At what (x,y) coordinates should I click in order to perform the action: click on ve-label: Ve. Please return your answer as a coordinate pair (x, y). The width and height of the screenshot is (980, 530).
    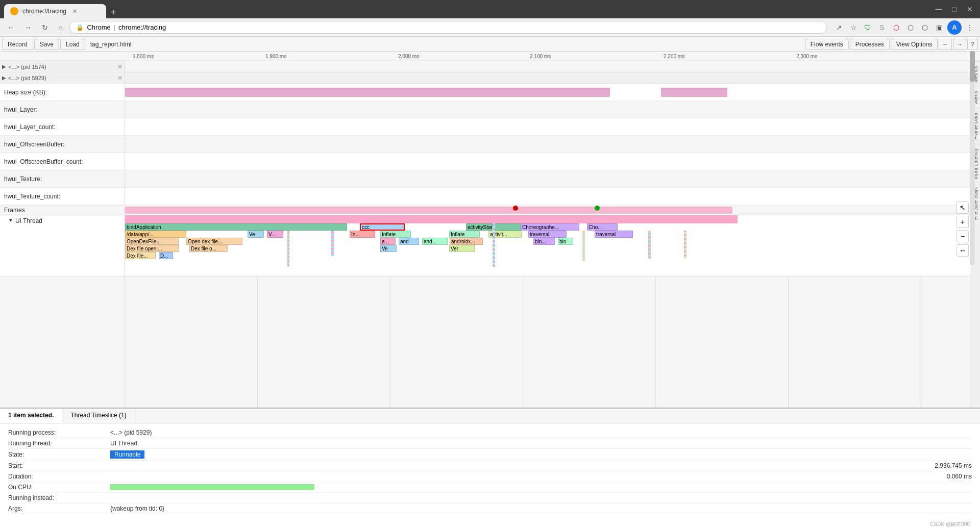
    Looking at the image, I should click on (252, 235).